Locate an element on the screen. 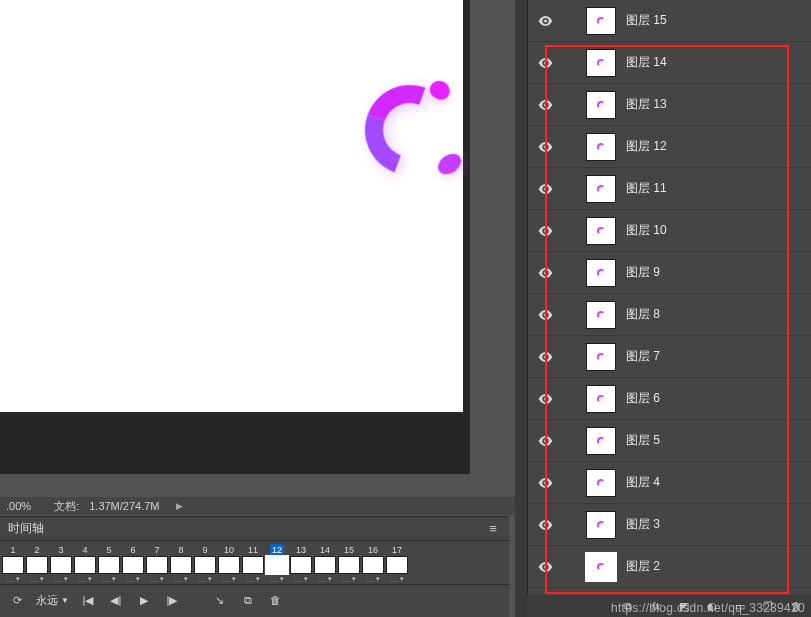  timeline-frame: 3 is located at coordinates (61, 564).